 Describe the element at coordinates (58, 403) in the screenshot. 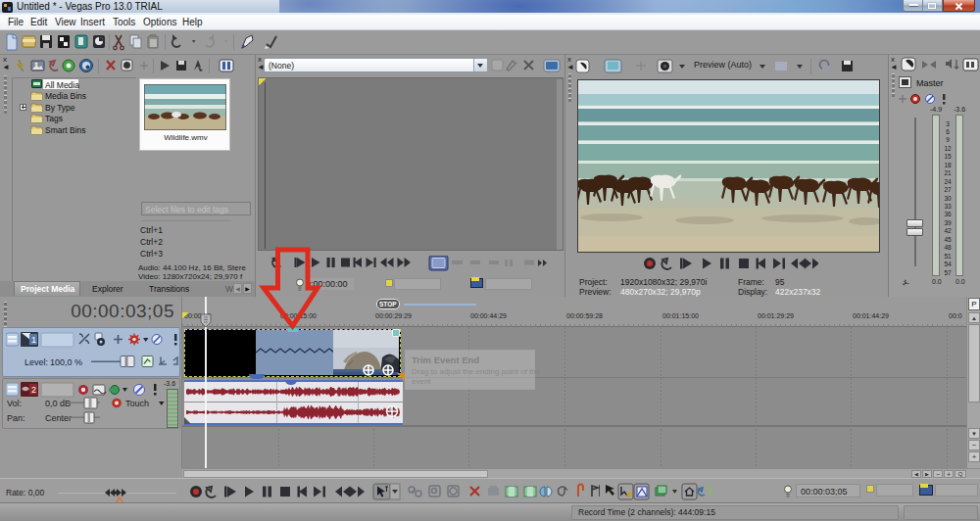

I see `svg-text: 0,0 dB` at that location.